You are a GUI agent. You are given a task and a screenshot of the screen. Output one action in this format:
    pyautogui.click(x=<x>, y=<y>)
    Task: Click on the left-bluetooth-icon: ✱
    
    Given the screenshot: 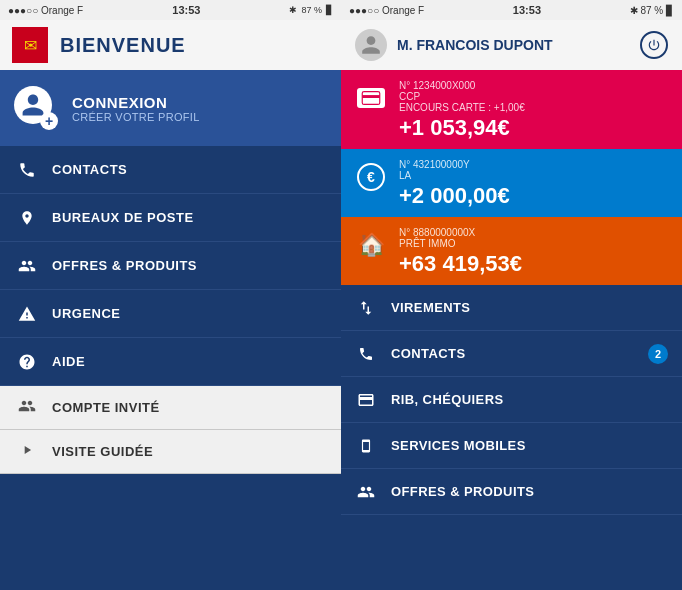 What is the action you would take?
    pyautogui.click(x=293, y=10)
    